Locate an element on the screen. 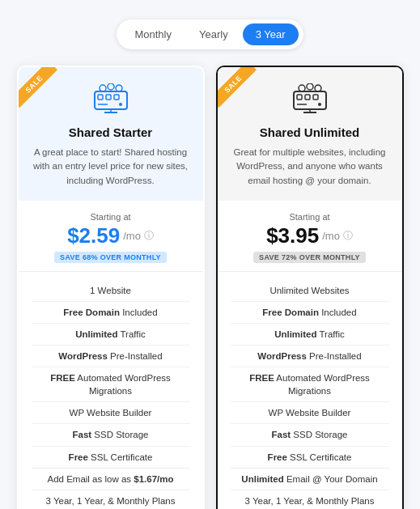  card-desc-unlimited: Great for multiple websites, including W… is located at coordinates (310, 167).